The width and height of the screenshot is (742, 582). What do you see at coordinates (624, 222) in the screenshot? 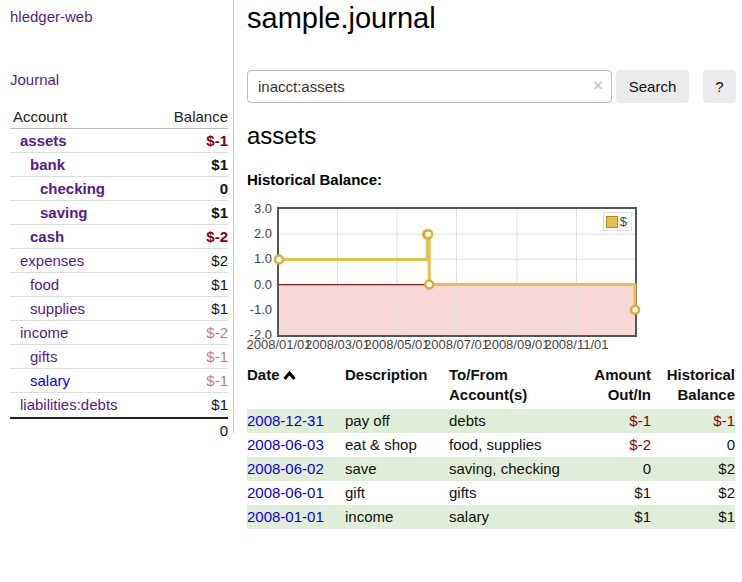
I see `legend-label: $` at bounding box center [624, 222].